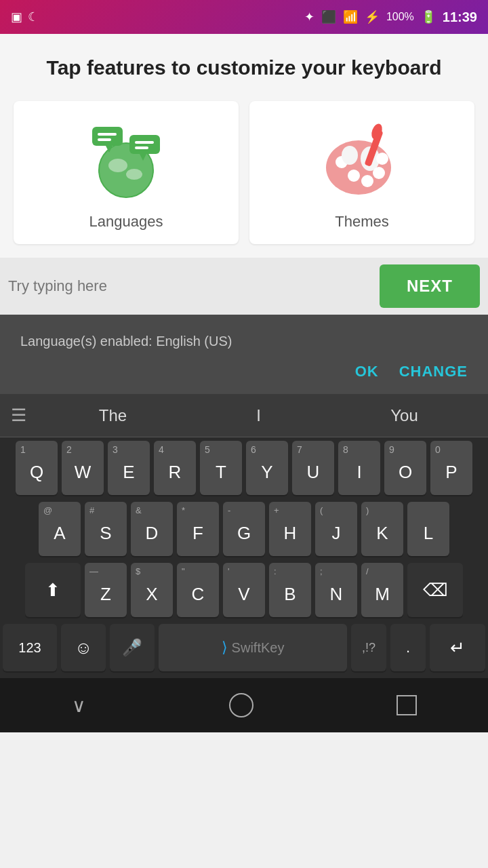 The image size is (488, 868). I want to click on typing-input, so click(190, 286).